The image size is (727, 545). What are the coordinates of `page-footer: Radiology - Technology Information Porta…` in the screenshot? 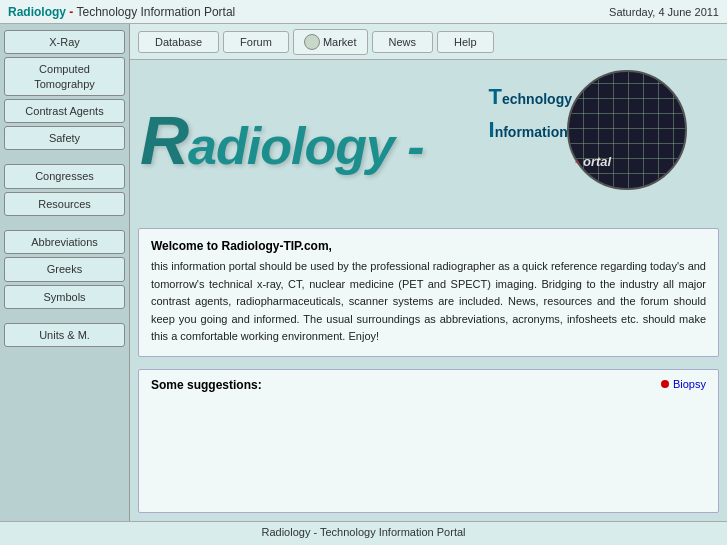 It's located at (364, 533).